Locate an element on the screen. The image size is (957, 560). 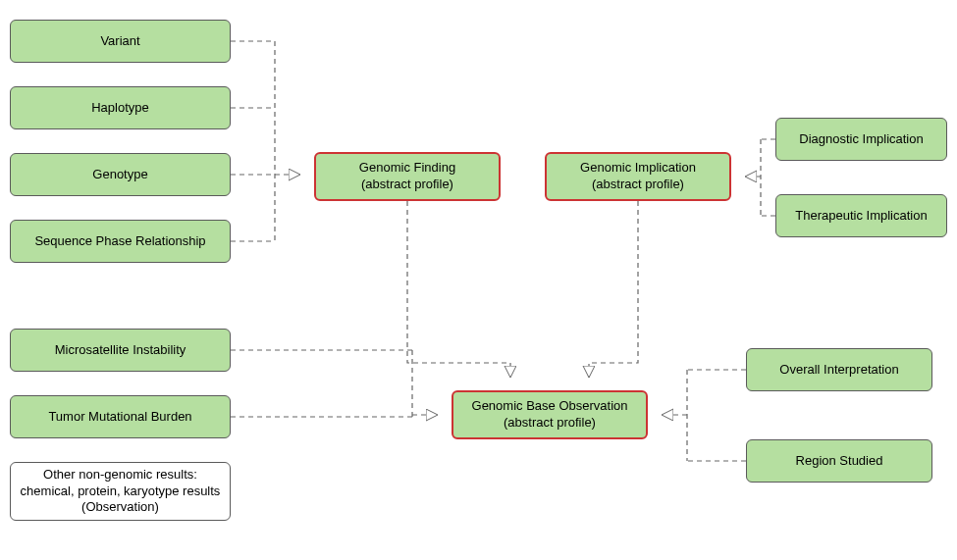
label-line1: Genomic Finding is located at coordinates (407, 169).